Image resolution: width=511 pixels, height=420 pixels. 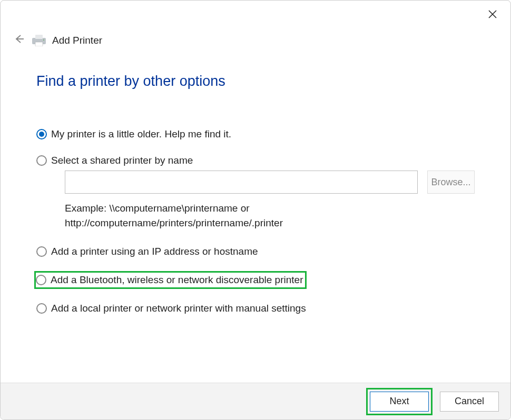 I want to click on back-arrow-icon, so click(x=19, y=41).